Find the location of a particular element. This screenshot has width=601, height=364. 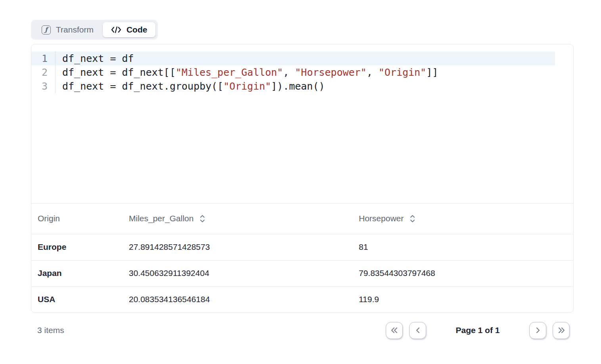

items-count: 3 items is located at coordinates (51, 330).